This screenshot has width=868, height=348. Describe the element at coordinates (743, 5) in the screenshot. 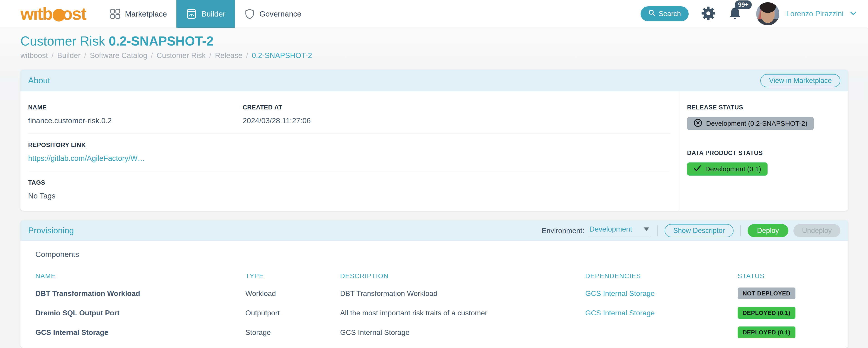

I see `notification-count-badge: 99+` at that location.